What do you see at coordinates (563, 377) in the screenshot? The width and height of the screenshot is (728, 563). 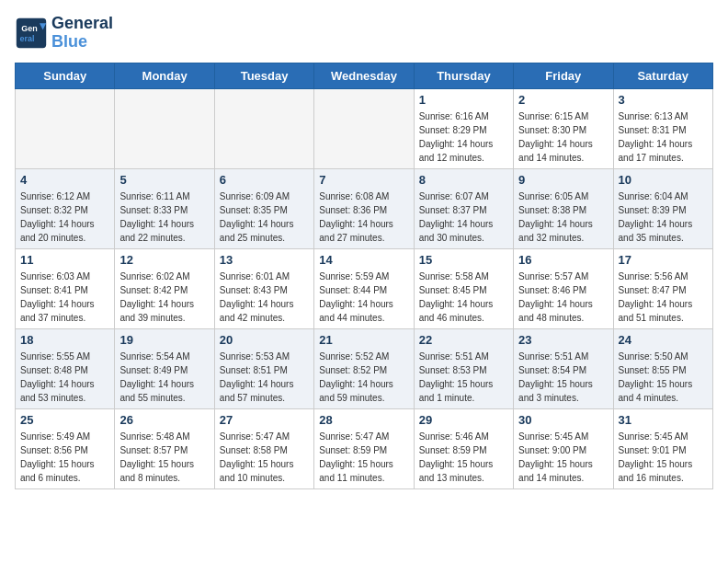 I see `day-info: Sunrise: 5:51 AM Sunset: 8:54 PM Dayligh…` at bounding box center [563, 377].